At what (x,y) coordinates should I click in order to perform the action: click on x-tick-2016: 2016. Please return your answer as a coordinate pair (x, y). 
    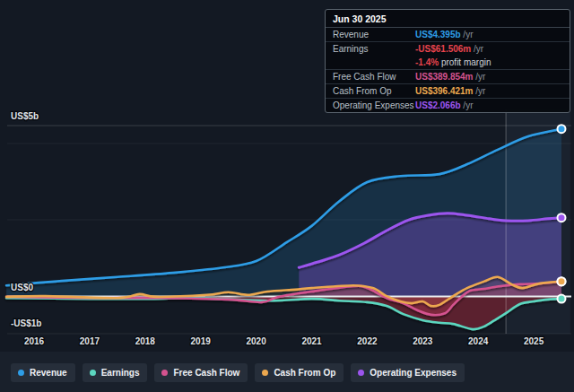
    Looking at the image, I should click on (34, 341).